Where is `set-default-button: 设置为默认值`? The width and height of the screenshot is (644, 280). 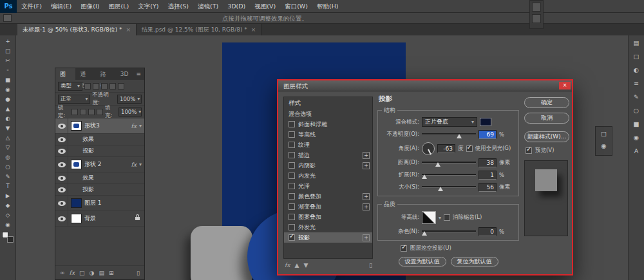
set-default-button: 设置为默认值 is located at coordinates (422, 261).